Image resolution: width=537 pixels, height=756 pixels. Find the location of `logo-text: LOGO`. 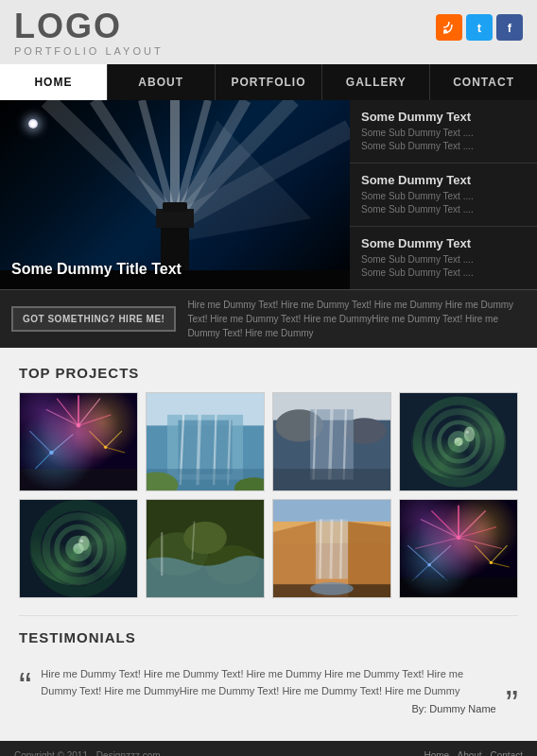

logo-text: LOGO is located at coordinates (89, 26).